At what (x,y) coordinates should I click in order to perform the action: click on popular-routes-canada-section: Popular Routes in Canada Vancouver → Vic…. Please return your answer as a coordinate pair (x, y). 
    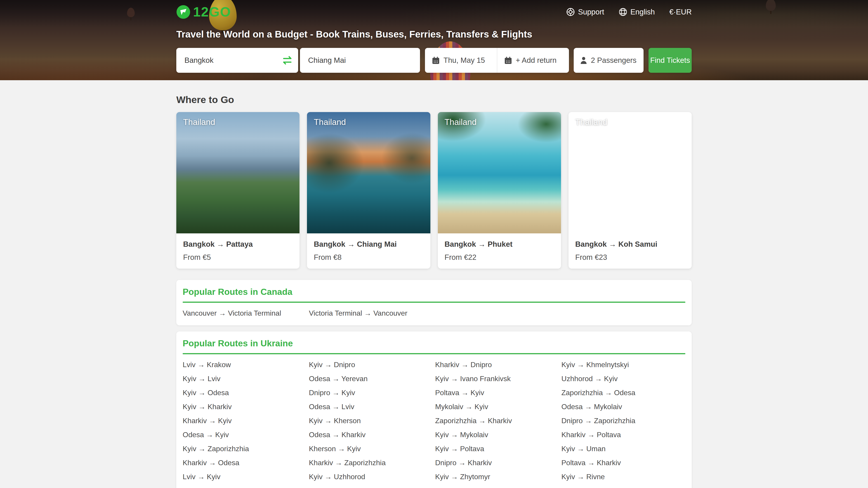
    Looking at the image, I should click on (434, 302).